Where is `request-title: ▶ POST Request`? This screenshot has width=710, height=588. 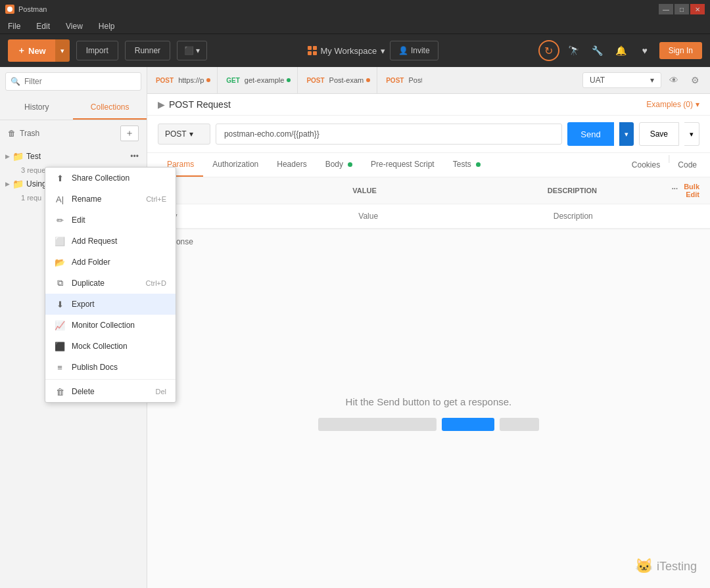 request-title: ▶ POST Request is located at coordinates (195, 104).